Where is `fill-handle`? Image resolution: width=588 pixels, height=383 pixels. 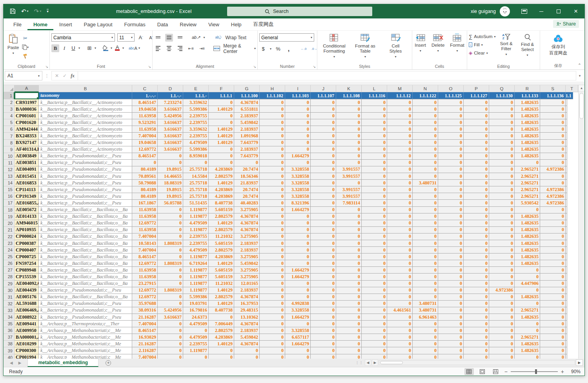
fill-handle is located at coordinates (38, 98).